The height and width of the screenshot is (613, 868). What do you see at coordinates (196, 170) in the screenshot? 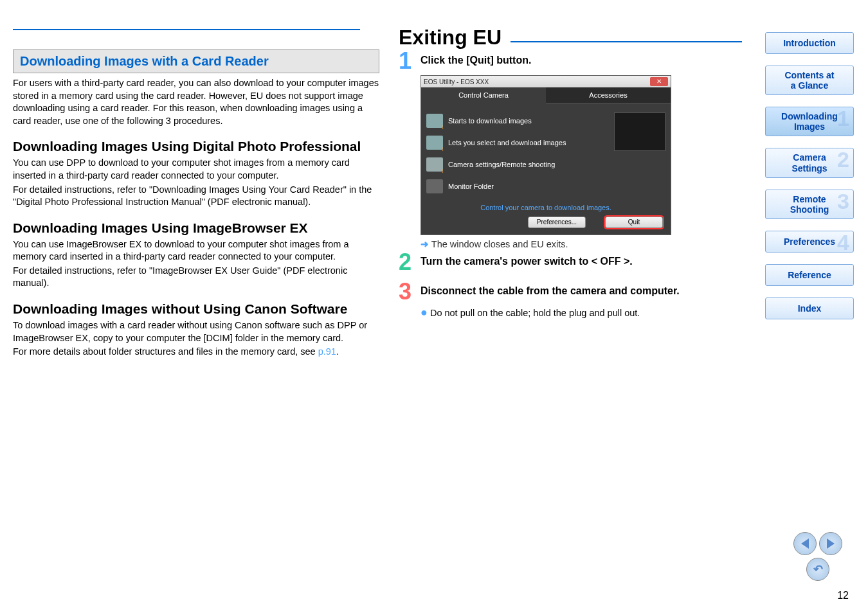
I see `dpp-text-1: You can use DPP to download to your comp…` at bounding box center [196, 170].